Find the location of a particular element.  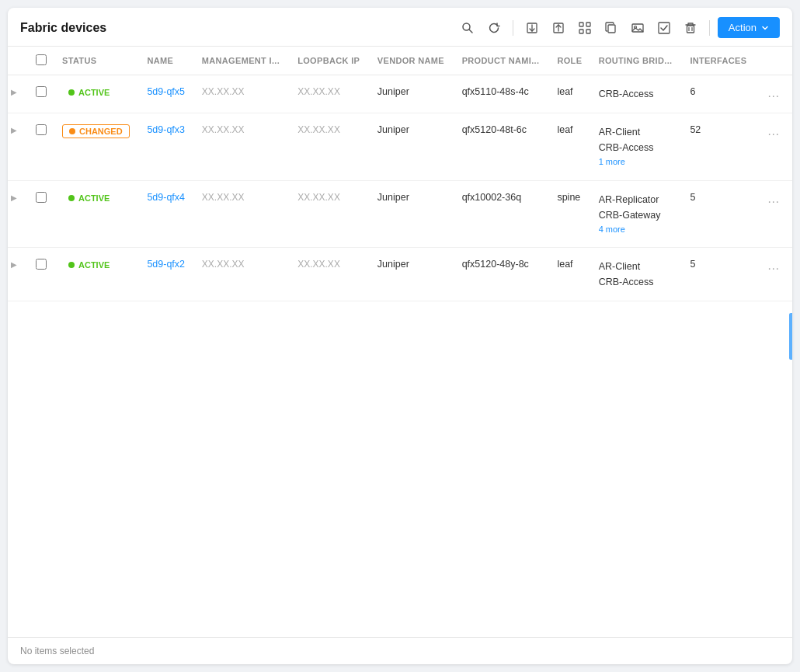

interfaces-count: 6 is located at coordinates (719, 95).